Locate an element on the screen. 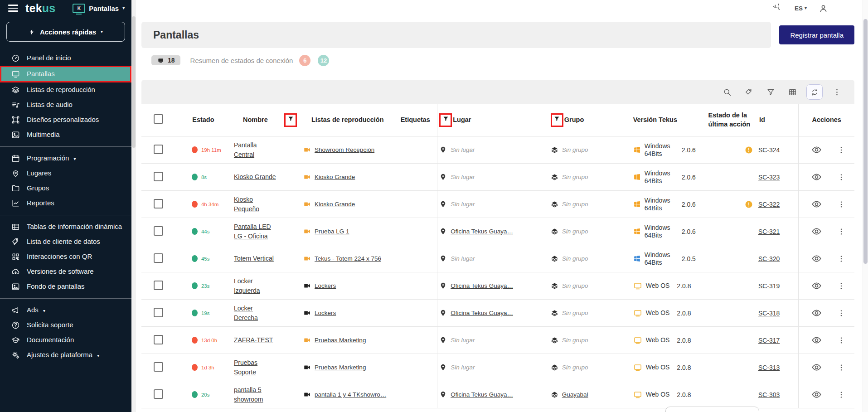 This screenshot has width=868, height=412. screen-name-link: Locker Izquierda is located at coordinates (256, 286).